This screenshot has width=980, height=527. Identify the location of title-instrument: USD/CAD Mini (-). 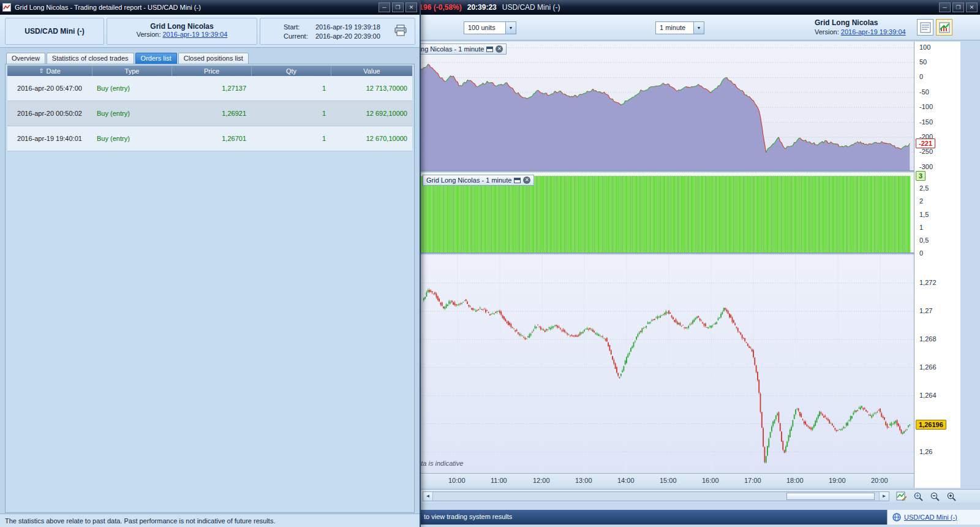
(532, 7).